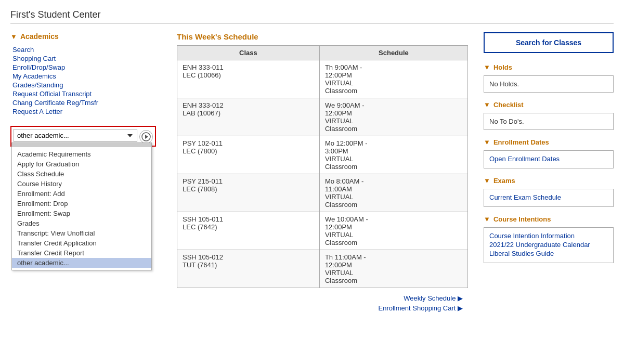 This screenshot has width=624, height=364. What do you see at coordinates (549, 78) in the screenshot?
I see `holds-section: ▼ Holds No Holds.` at bounding box center [549, 78].